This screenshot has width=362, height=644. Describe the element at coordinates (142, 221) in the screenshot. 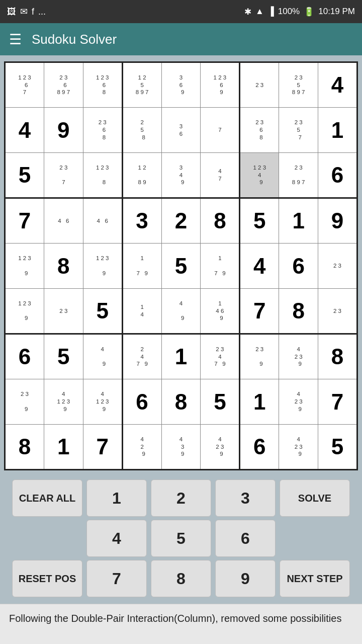

I see `table-row: 3` at that location.